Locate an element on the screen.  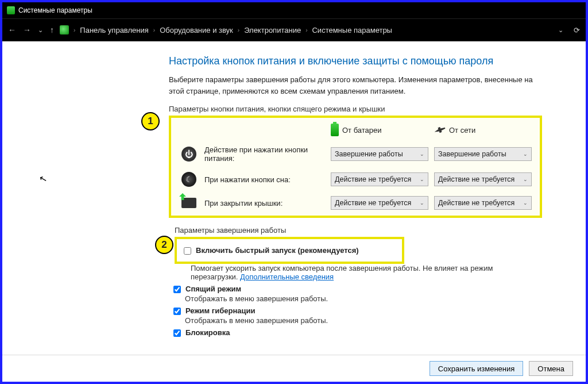
hibernate-desc: Отображать в меню завершения работы. is located at coordinates (351, 321).